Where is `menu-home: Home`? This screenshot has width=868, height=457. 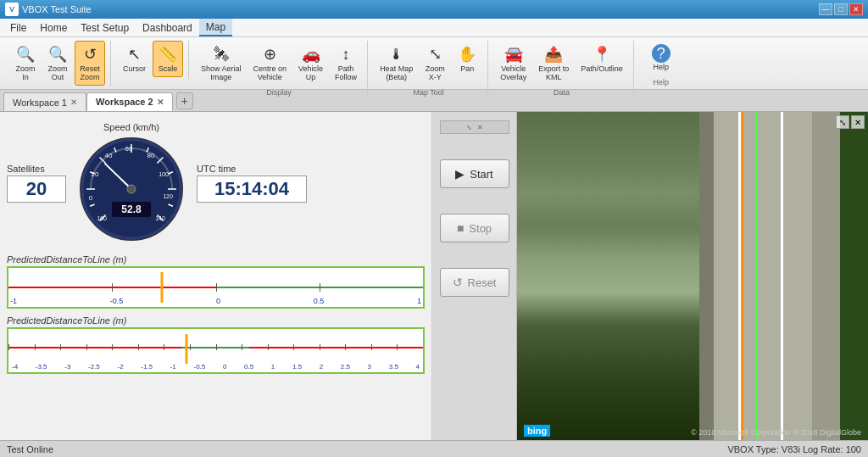 menu-home: Home is located at coordinates (53, 27).